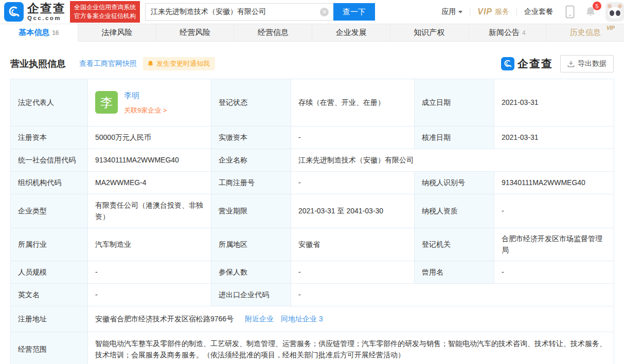 The height and width of the screenshot is (364, 624). Describe the element at coordinates (260, 12) in the screenshot. I see `search-box: ✕ 查一下` at that location.